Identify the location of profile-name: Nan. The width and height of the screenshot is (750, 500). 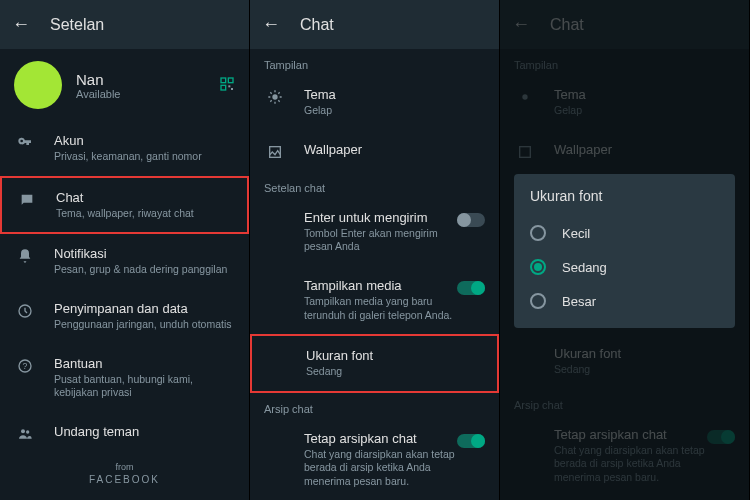
(148, 80).